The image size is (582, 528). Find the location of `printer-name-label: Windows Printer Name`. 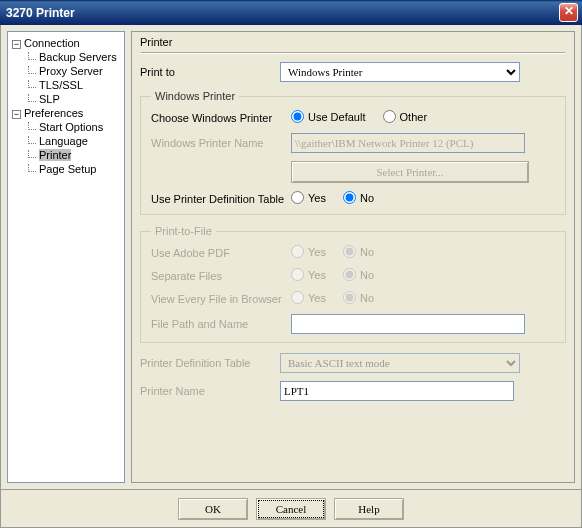

printer-name-label: Windows Printer Name is located at coordinates (221, 143).